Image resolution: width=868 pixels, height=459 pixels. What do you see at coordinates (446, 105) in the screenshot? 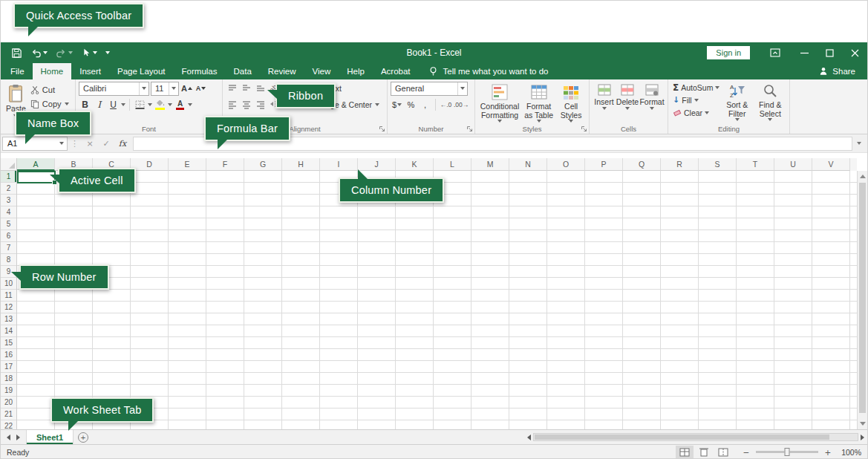
I see `increase-decimal-button: ←.0` at bounding box center [446, 105].